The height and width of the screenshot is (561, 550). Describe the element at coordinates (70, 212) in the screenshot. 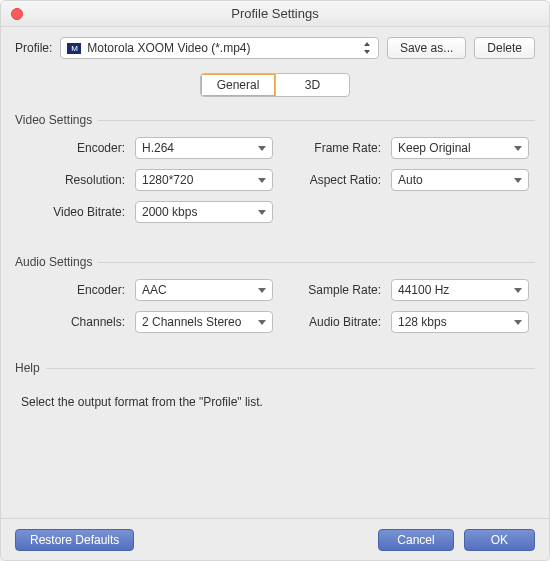

I see `video-bitrate-label: Video Bitrate:` at that location.